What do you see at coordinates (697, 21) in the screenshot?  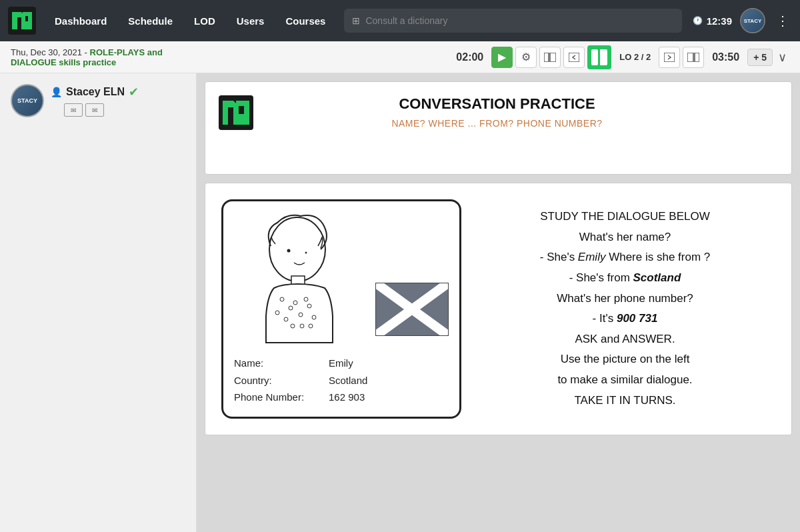 I see `clock-icon: 🕐` at bounding box center [697, 21].